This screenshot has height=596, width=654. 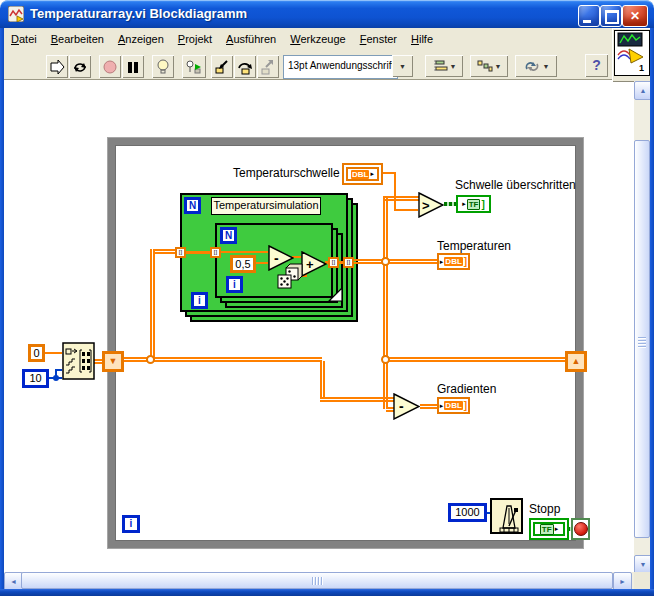 What do you see at coordinates (319, 80) in the screenshot?
I see `toolbar-separator` at bounding box center [319, 80].